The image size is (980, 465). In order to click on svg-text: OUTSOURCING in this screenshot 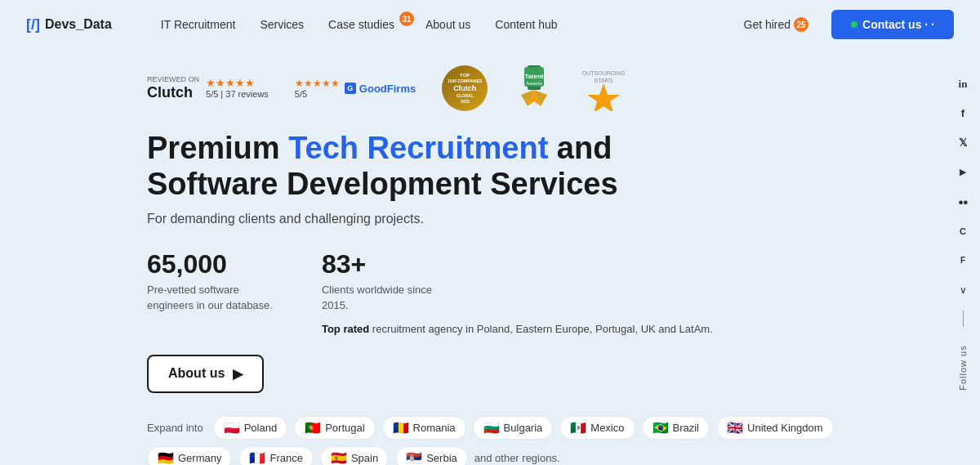, I will do `click(604, 74)`.